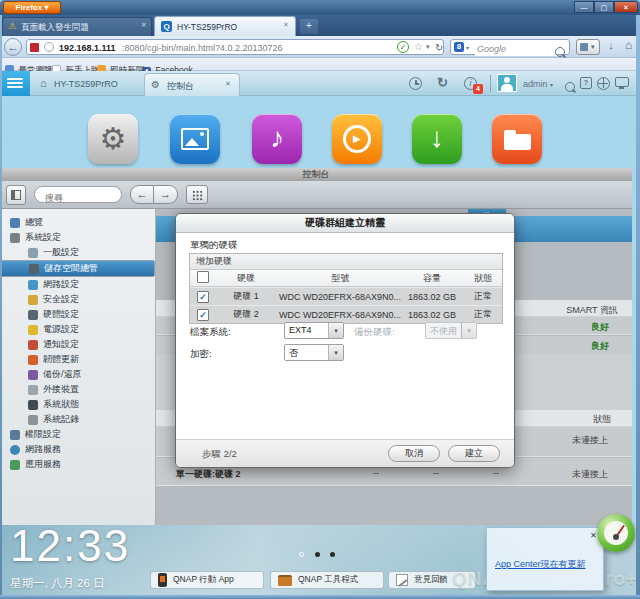  What do you see at coordinates (346, 296) in the screenshot?
I see `table-row: ✓ 硬碟 1 WDC WD20EFRX-68AX9N0... 1863.02 G…` at bounding box center [346, 296].